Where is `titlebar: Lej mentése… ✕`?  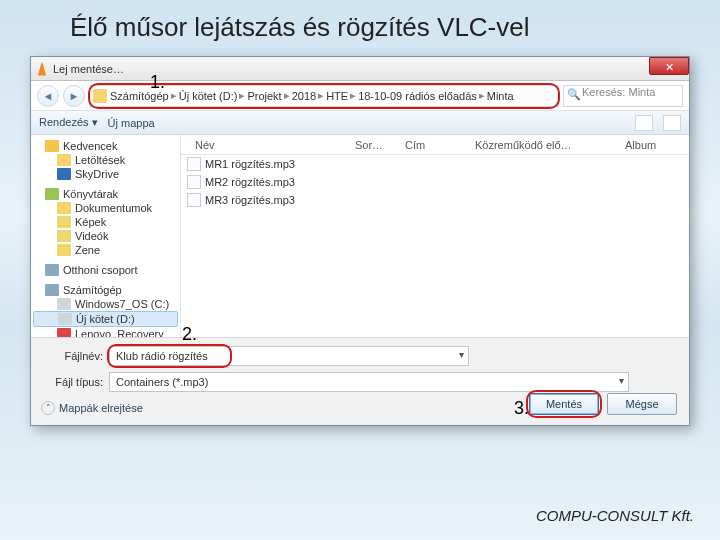
titlebar: Lej mentése… ✕ is located at coordinates (360, 69).